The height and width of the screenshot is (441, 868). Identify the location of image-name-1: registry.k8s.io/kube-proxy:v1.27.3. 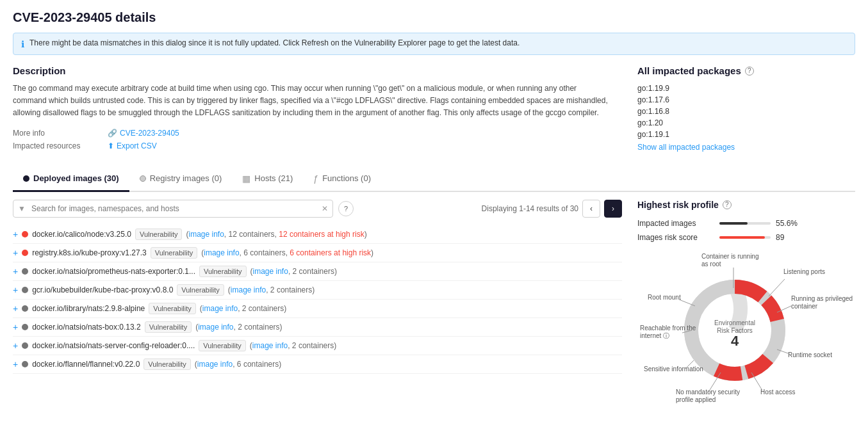
(90, 253).